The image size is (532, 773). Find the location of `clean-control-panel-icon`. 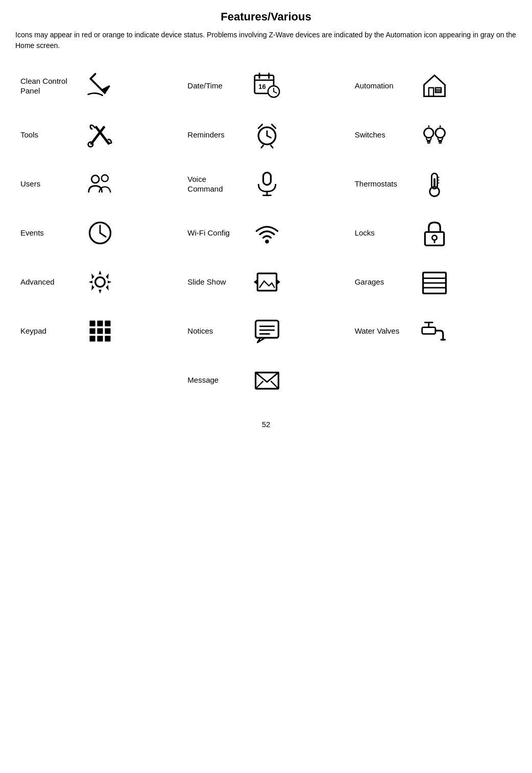

clean-control-panel-icon is located at coordinates (100, 86).